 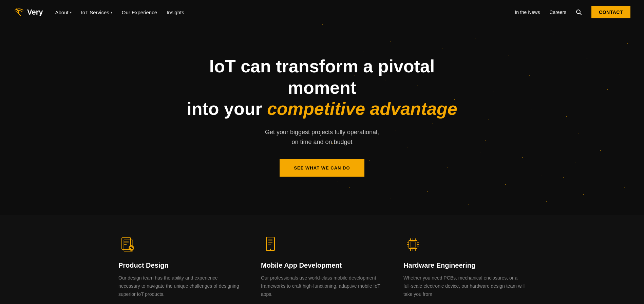 What do you see at coordinates (62, 12) in the screenshot?
I see `nav-label-about: About` at bounding box center [62, 12].